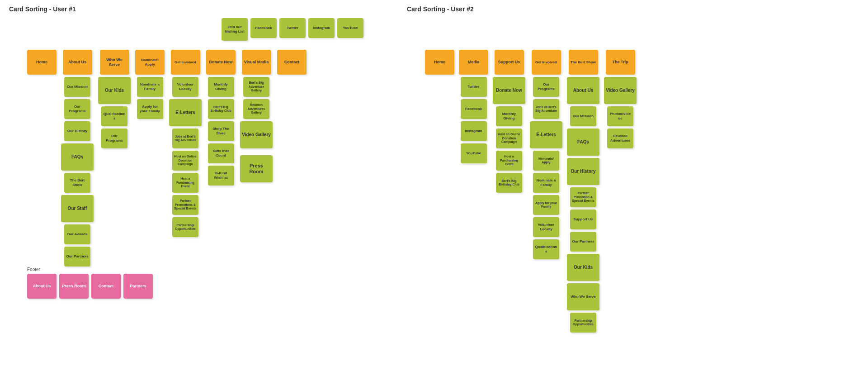 This screenshot has height=376, width=868. I want to click on card-fundraising-event-1: Host a Fundraising Event, so click(185, 183).